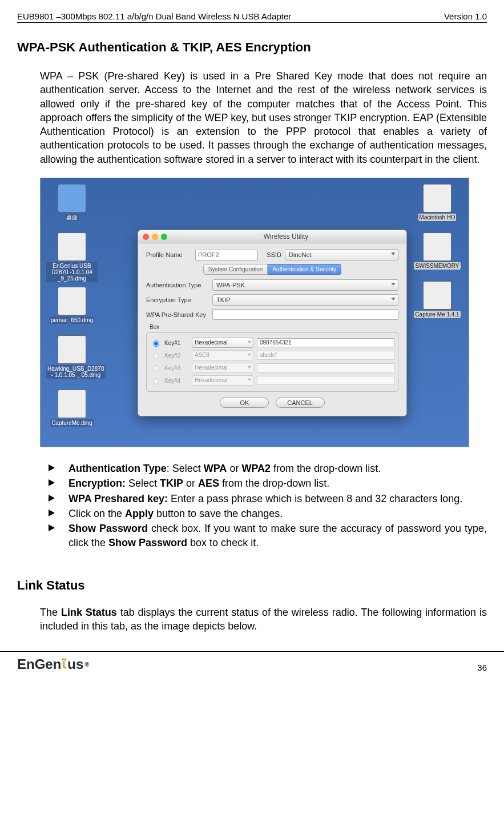 The image size is (504, 814). I want to click on bullet-auth-type: Authentication Type: Select WPA or WPA2 …, so click(268, 468).